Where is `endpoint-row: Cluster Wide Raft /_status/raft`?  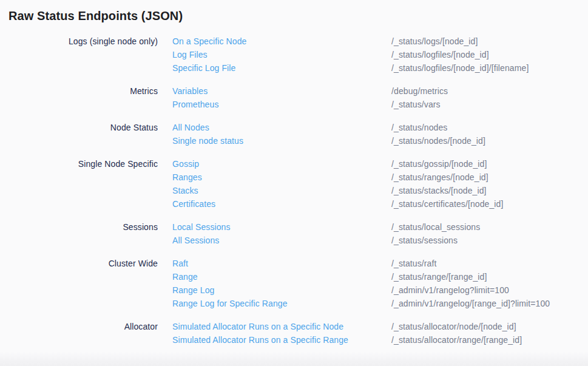
endpoint-row: Cluster Wide Raft /_status/raft is located at coordinates (294, 263).